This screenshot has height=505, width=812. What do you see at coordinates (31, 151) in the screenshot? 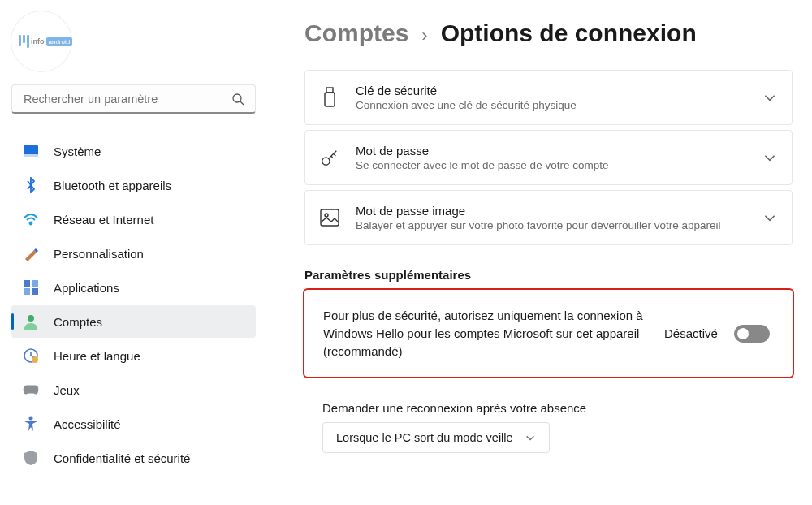
I see `system-icon` at bounding box center [31, 151].